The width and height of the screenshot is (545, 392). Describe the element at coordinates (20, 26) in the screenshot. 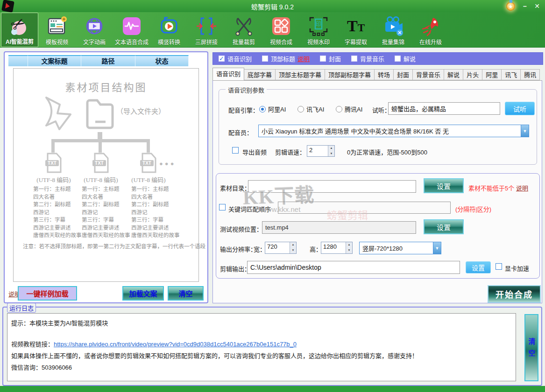

I see `ai-mix-icon: ✂` at that location.